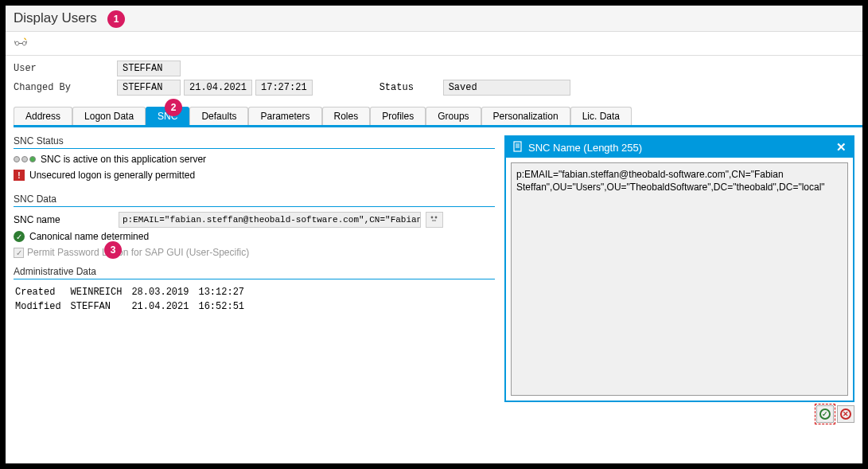 This screenshot has width=868, height=469. I want to click on callout-2: 2, so click(173, 107).